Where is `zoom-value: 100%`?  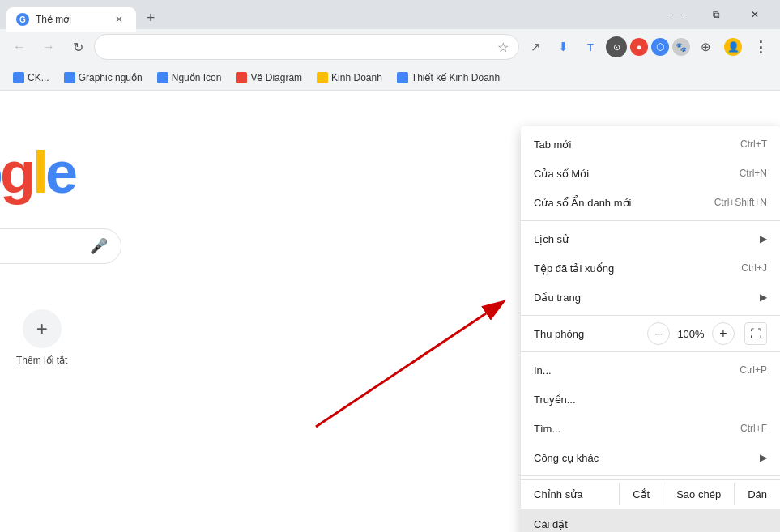 zoom-value: 100% is located at coordinates (691, 334).